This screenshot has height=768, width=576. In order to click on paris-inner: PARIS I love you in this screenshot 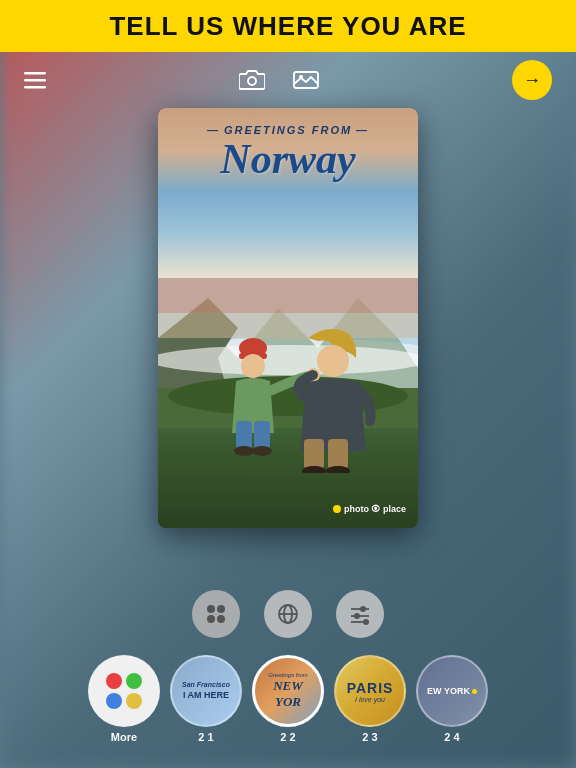, I will do `click(370, 692)`.